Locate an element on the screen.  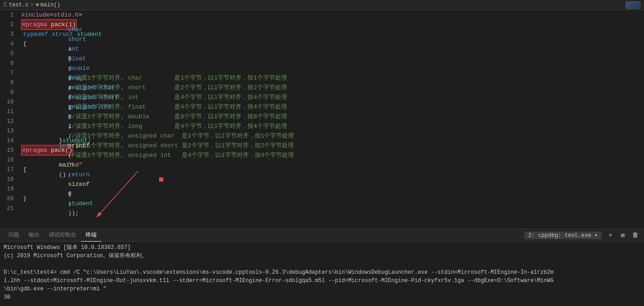
line-num-21: 21 is located at coordinates (9, 208).